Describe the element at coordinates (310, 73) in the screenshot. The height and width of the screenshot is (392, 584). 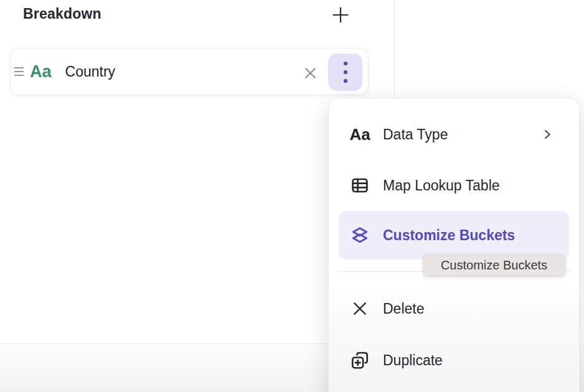
I see `remove-field-button` at that location.